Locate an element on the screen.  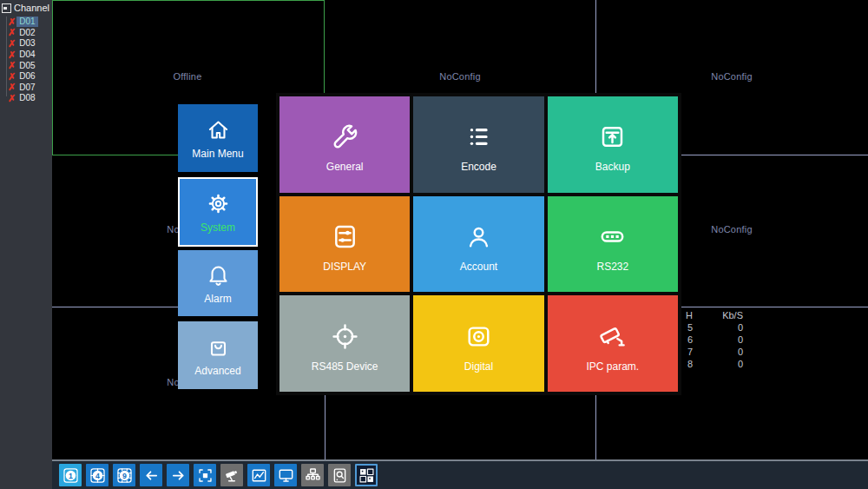
previous-page-button is located at coordinates (151, 475).